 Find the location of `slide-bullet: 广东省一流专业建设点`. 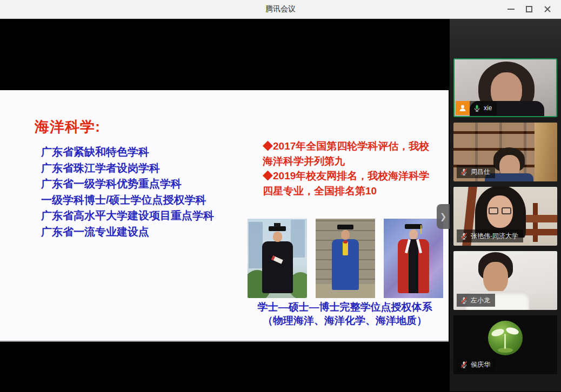

slide-bullet: 广东省一流专业建设点 is located at coordinates (128, 232).